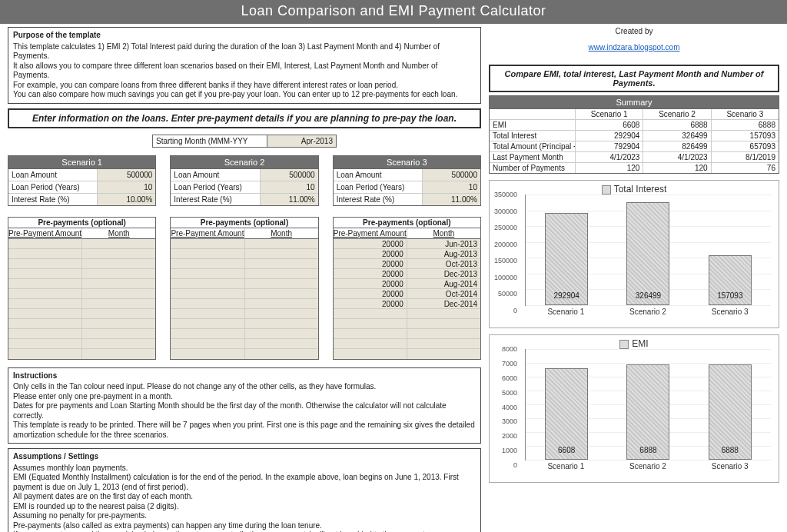  Describe the element at coordinates (444, 244) in the screenshot. I see `prepay-month-cell: Jun-2013` at that location.